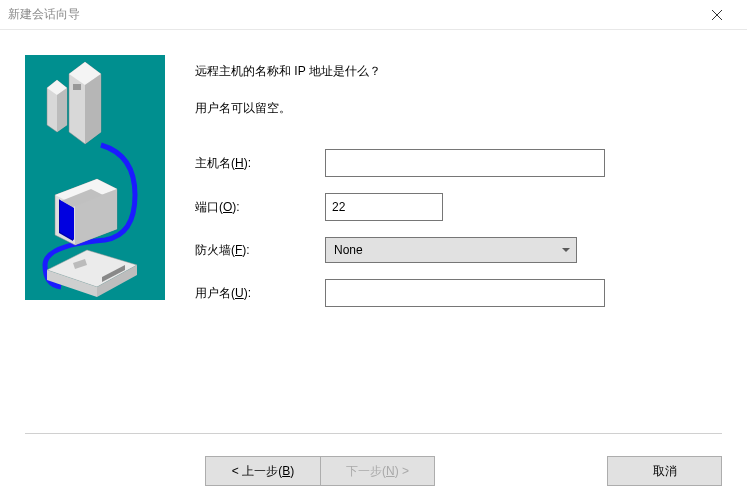 Image resolution: width=747 pixels, height=504 pixels. I want to click on separator, so click(374, 434).